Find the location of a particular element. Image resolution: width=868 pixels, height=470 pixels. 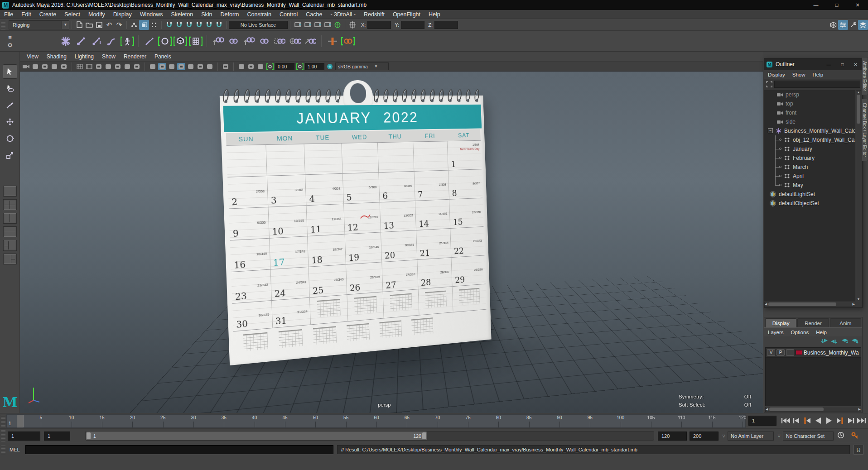

empty-layer-icon is located at coordinates (845, 341).